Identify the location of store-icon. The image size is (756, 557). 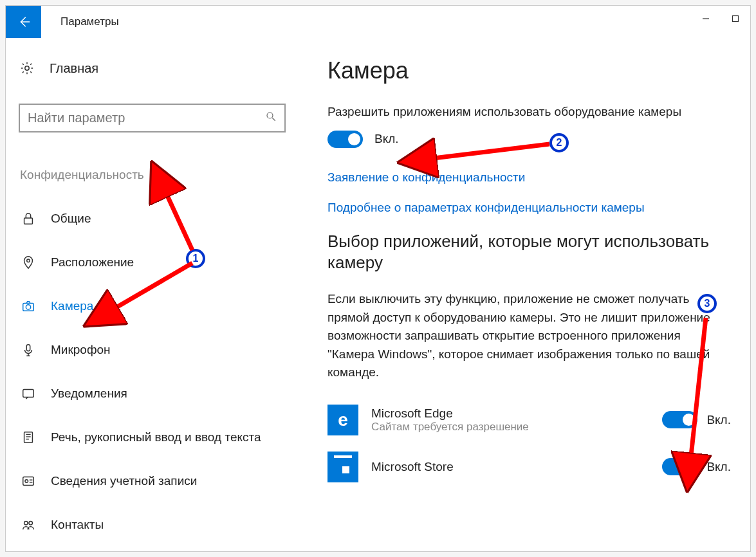
(343, 467).